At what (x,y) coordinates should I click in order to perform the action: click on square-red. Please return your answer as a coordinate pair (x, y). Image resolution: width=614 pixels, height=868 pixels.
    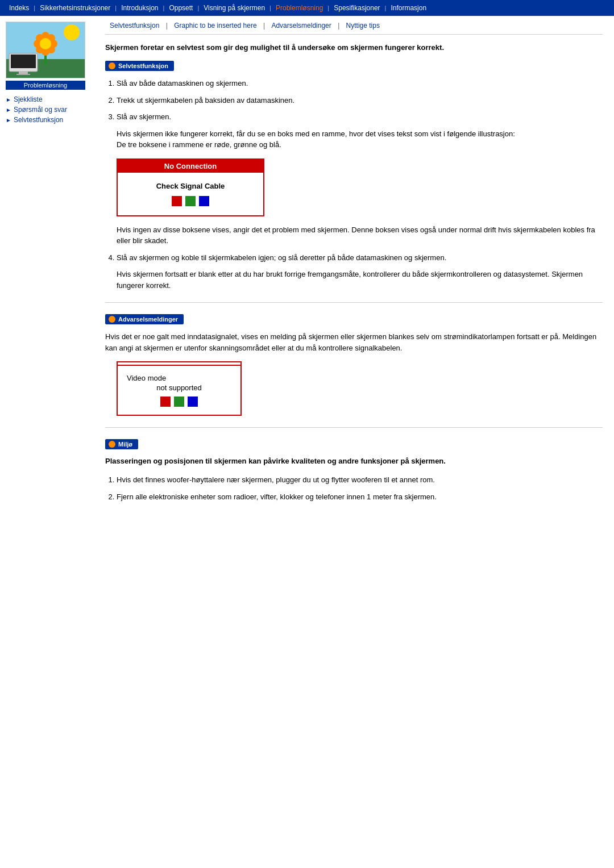
    Looking at the image, I should click on (177, 201).